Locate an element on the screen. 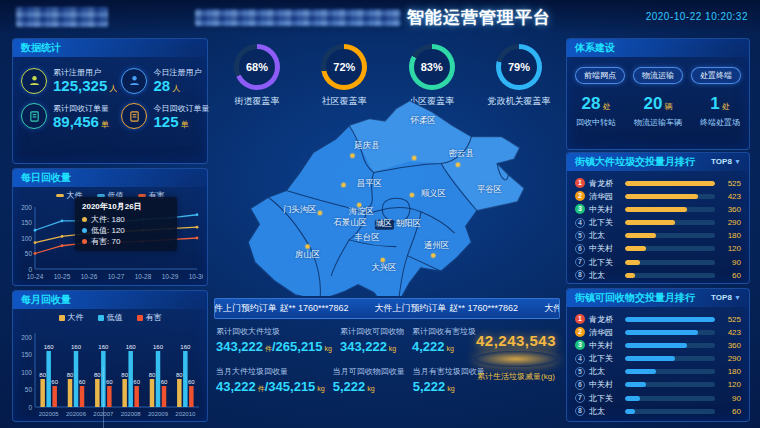 Image resolution: width=760 pixels, height=428 pixels. stat-unit: 人 is located at coordinates (175, 88).